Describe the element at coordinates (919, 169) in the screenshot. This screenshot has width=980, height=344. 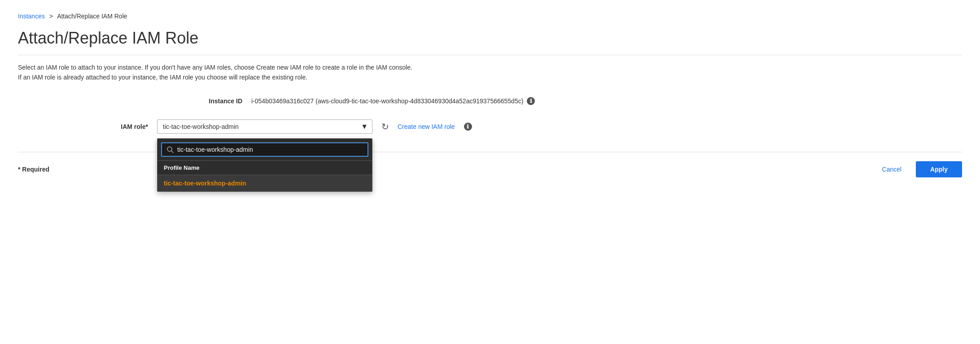
I see `footer-actions: Cancel Apply` at that location.